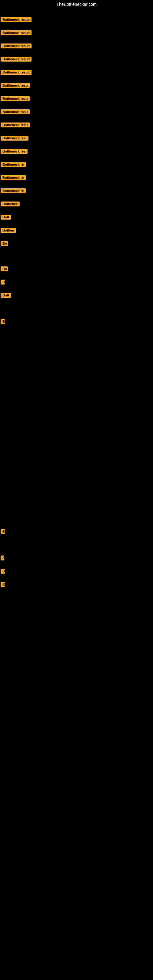 Image resolution: width=153 pixels, height=980 pixels. What do you see at coordinates (3, 585) in the screenshot?
I see `bottleneck-badge-25: B` at bounding box center [3, 585].